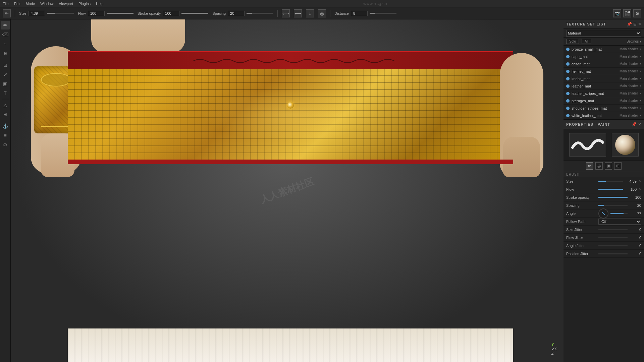 This screenshot has width=644, height=362. I want to click on mat-helmet: helmet_mat Main shader ▾, so click(604, 71).